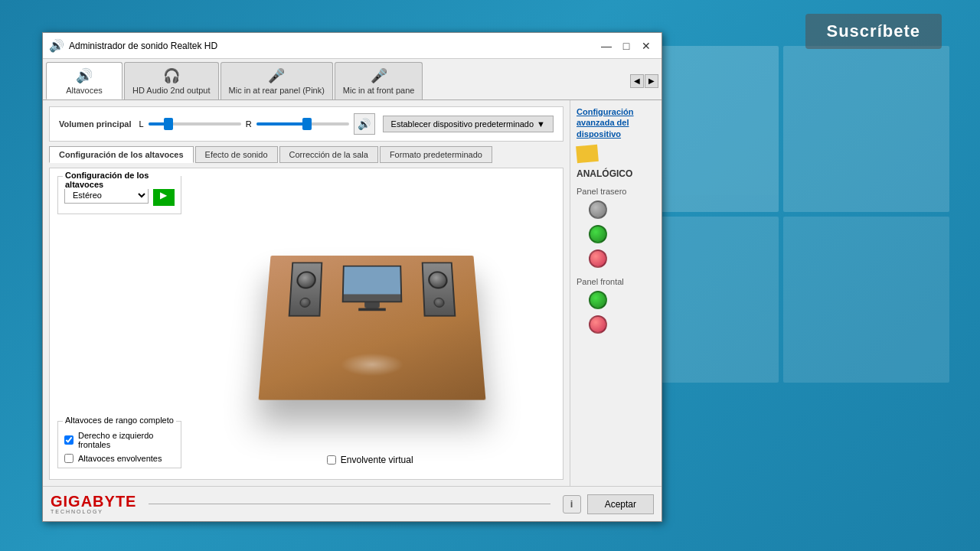 Image resolution: width=980 pixels, height=551 pixels. Describe the element at coordinates (462, 124) in the screenshot. I see `set-default-label: Establecer dispositivo predeterminado` at that location.